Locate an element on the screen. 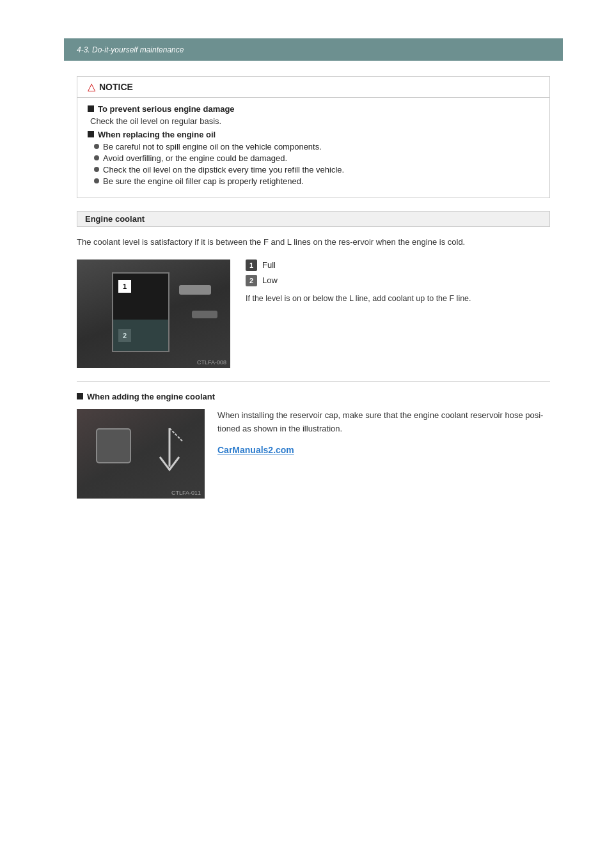 The image size is (614, 868). coolant-legend: 1 Full 2 Low If the level is on or below… is located at coordinates (398, 283).